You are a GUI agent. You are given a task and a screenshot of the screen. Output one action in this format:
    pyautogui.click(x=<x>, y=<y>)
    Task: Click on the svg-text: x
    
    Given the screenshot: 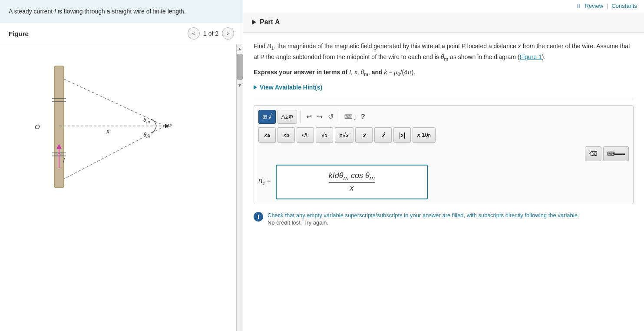 What is the action you would take?
    pyautogui.click(x=108, y=131)
    